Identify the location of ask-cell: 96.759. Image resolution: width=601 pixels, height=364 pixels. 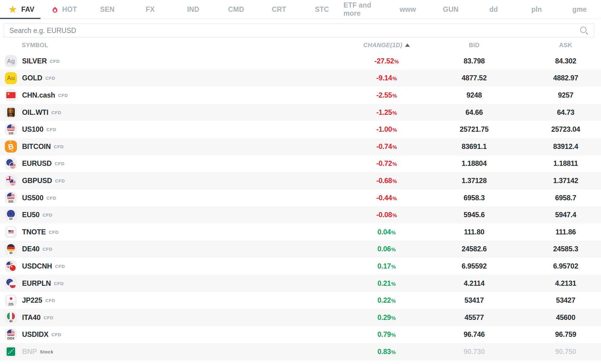
(566, 335).